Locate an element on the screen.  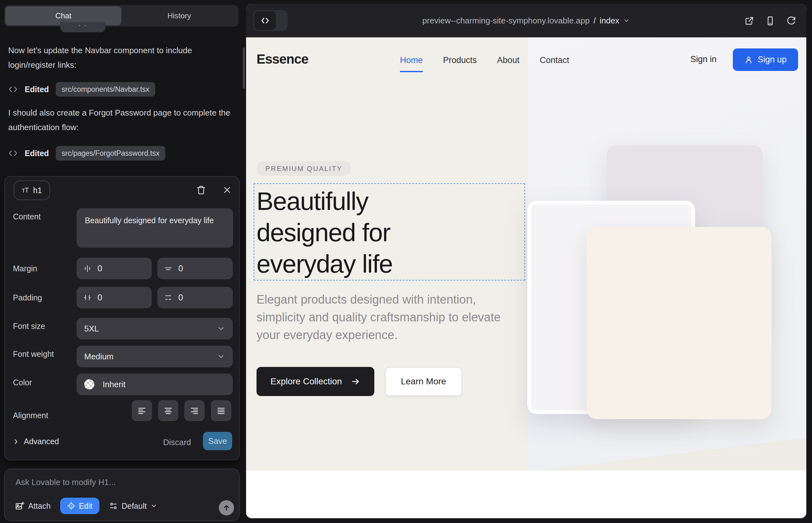
learn-more-button: Learn More is located at coordinates (423, 381).